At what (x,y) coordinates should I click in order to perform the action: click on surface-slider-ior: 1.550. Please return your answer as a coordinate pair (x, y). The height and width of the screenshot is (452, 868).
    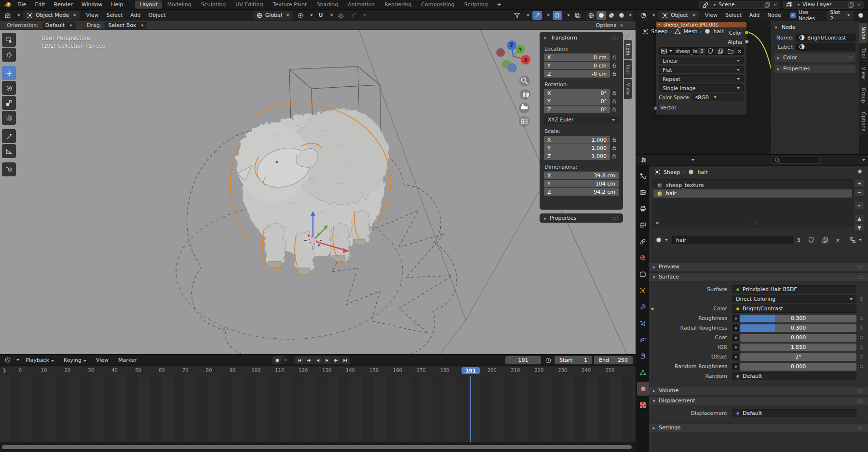
    Looking at the image, I should click on (799, 347).